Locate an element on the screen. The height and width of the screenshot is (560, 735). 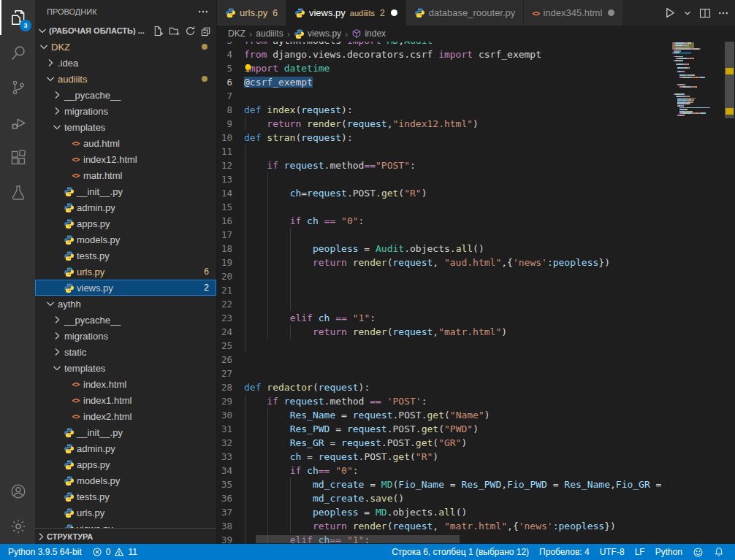
status-eol: LF is located at coordinates (640, 552).